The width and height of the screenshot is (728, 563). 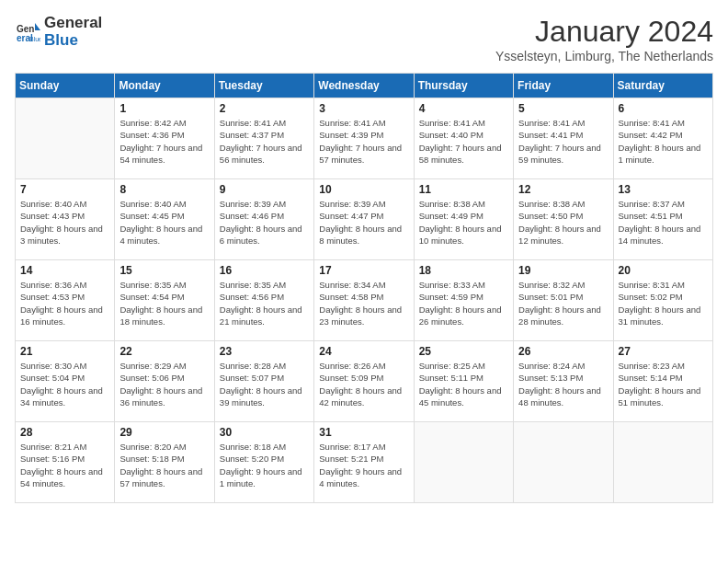 I want to click on logo-line1: General, so click(x=74, y=24).